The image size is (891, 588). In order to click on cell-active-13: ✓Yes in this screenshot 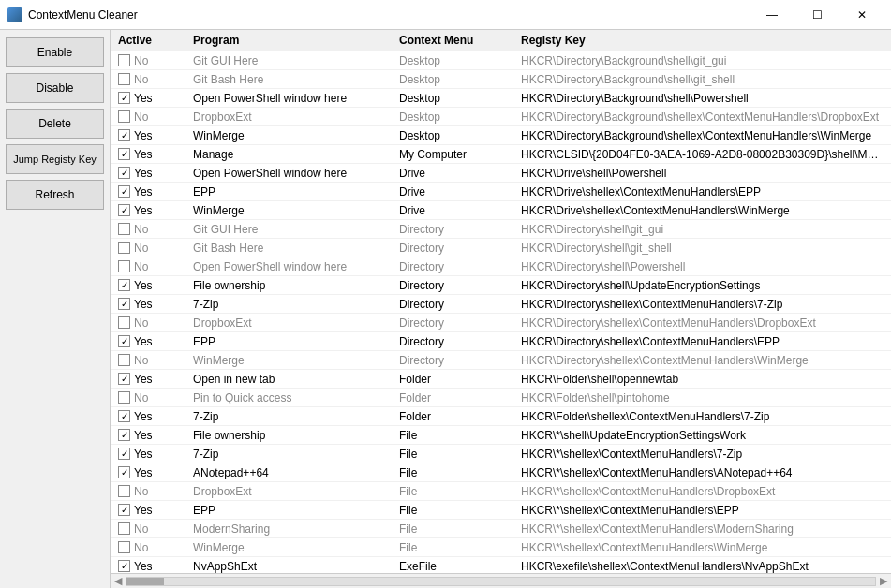, I will do `click(156, 304)`.